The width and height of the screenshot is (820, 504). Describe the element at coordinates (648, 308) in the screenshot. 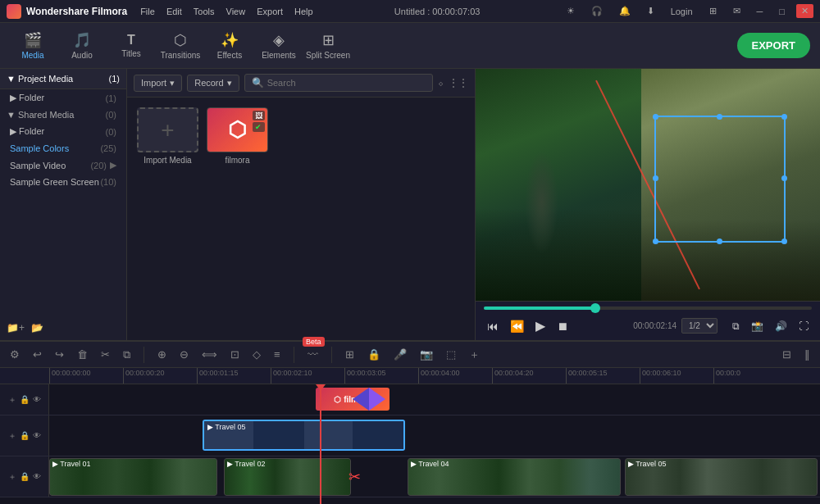

I see `progress-track` at that location.